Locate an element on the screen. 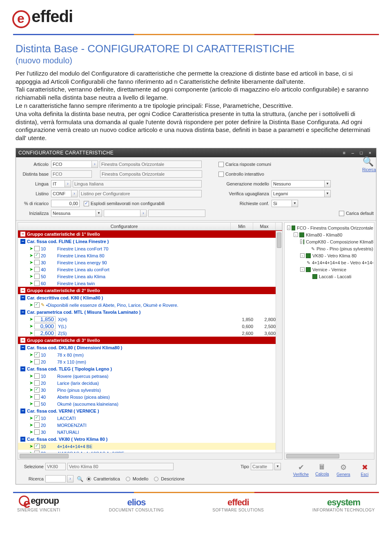 This screenshot has width=392, height=556. option-row: ➤20MORDENZATI is located at coordinates (150, 425).